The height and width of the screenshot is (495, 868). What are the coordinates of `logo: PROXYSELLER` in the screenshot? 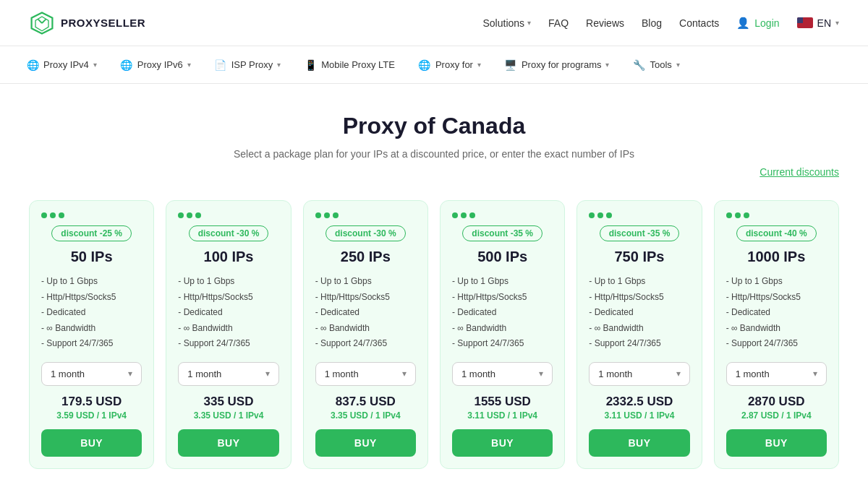 It's located at (87, 23).